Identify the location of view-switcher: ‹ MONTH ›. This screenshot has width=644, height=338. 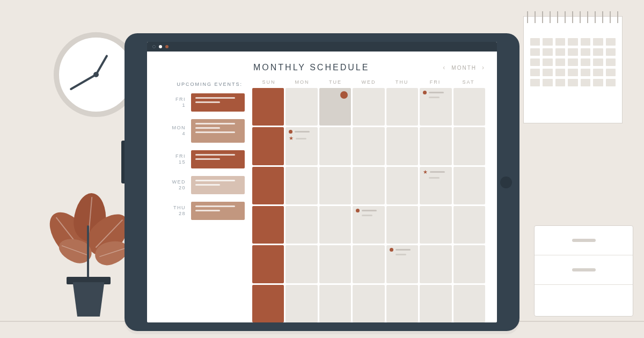
(464, 68).